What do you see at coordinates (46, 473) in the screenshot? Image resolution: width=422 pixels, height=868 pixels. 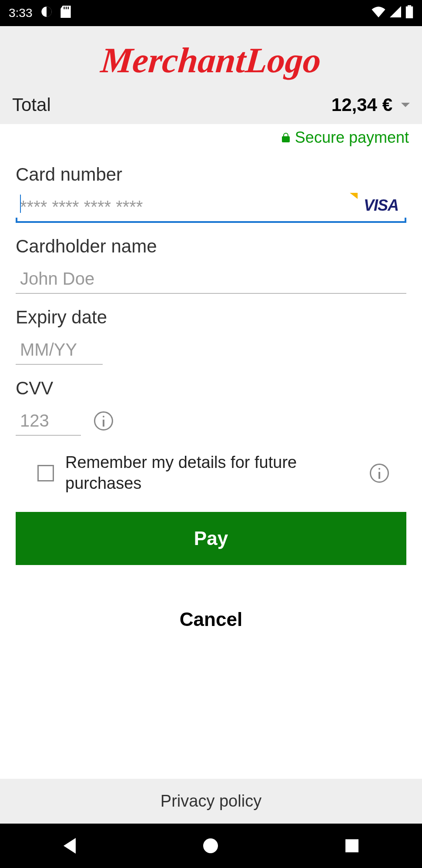 I see `remember-checkbox` at bounding box center [46, 473].